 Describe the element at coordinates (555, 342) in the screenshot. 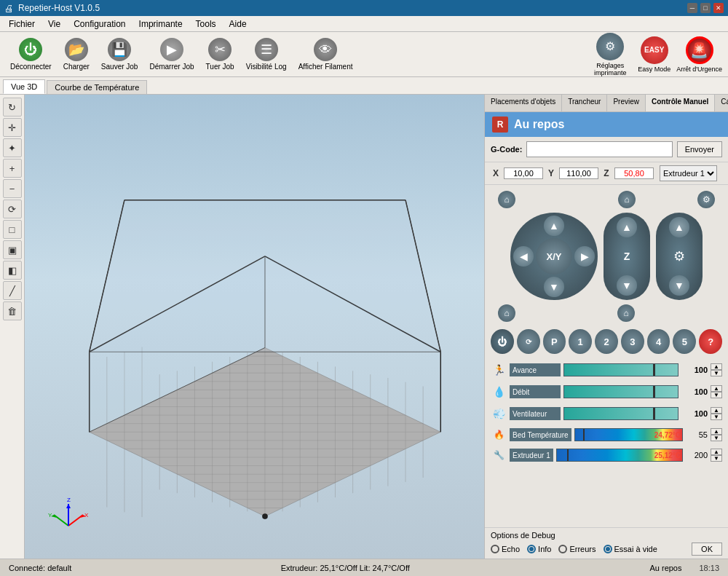

I see `park-button: P` at that location.